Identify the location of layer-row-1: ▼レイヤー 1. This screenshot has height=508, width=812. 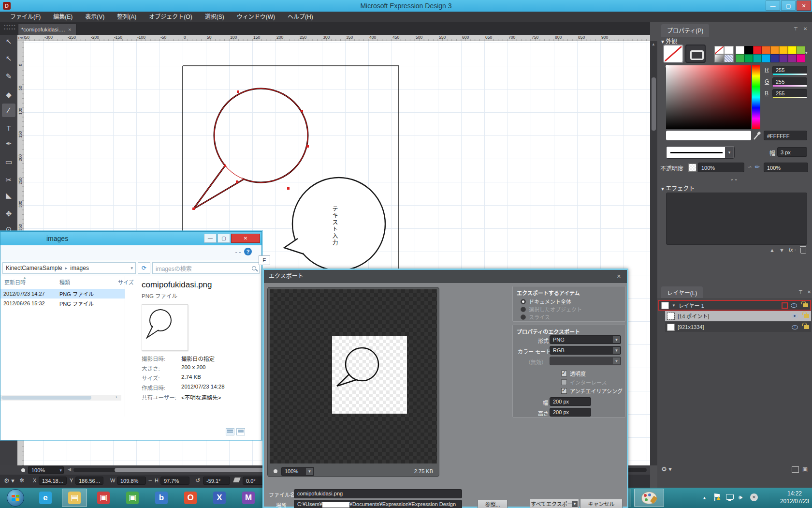
(735, 305).